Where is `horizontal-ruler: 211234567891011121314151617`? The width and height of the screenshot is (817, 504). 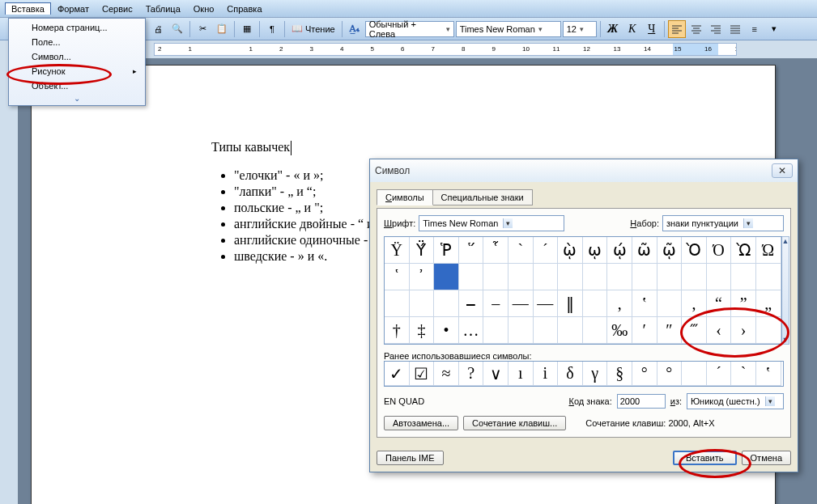
horizontal-ruler: 211234567891011121314151617 is located at coordinates (445, 49).